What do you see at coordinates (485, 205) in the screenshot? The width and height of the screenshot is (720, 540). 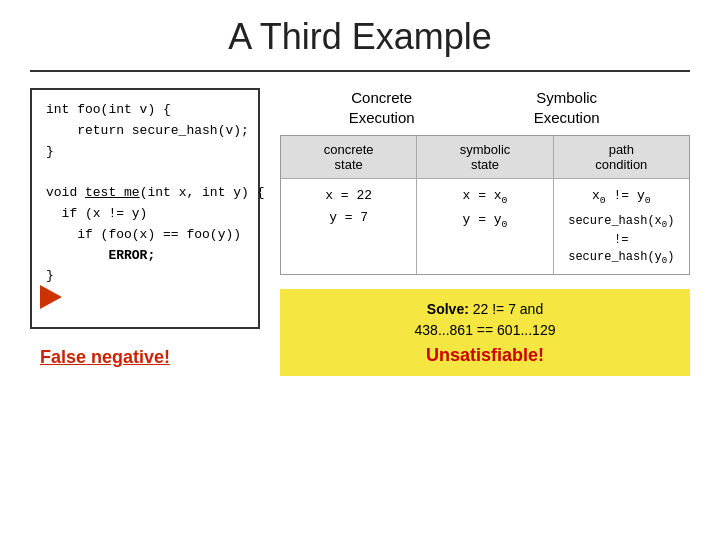 I see `symbolic-state-col: symbolicstate x = x0 y = y0` at bounding box center [485, 205].